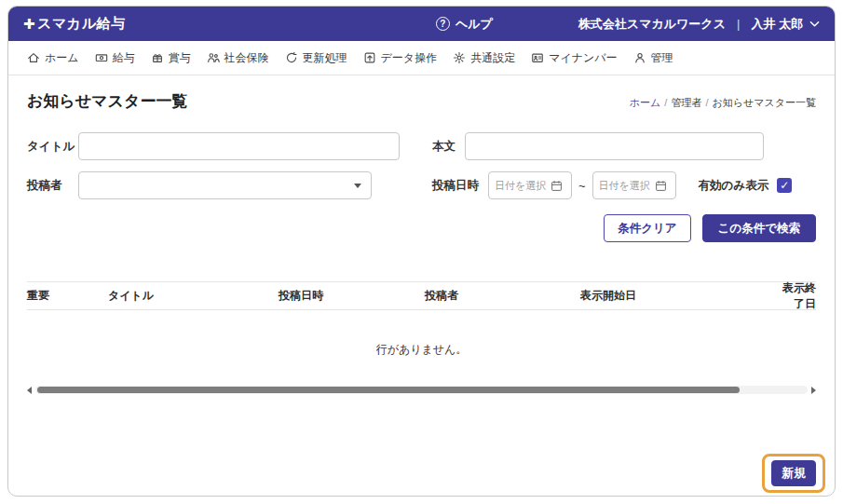 The image size is (843, 504). Describe the element at coordinates (582, 186) in the screenshot. I see `date-range-tilde: ~` at that location.